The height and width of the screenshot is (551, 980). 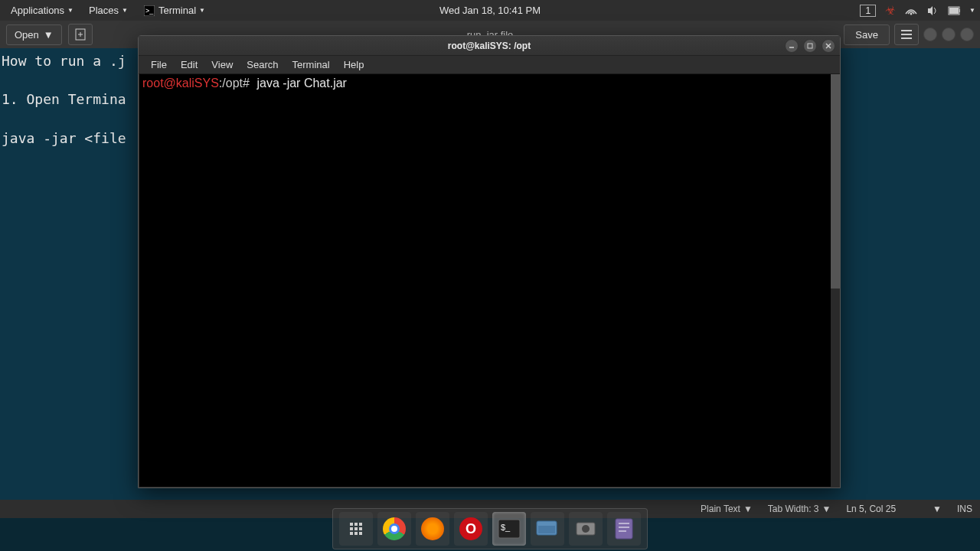 I want to click on focused-app-menu: >_ Terminal ▼, so click(x=175, y=11).